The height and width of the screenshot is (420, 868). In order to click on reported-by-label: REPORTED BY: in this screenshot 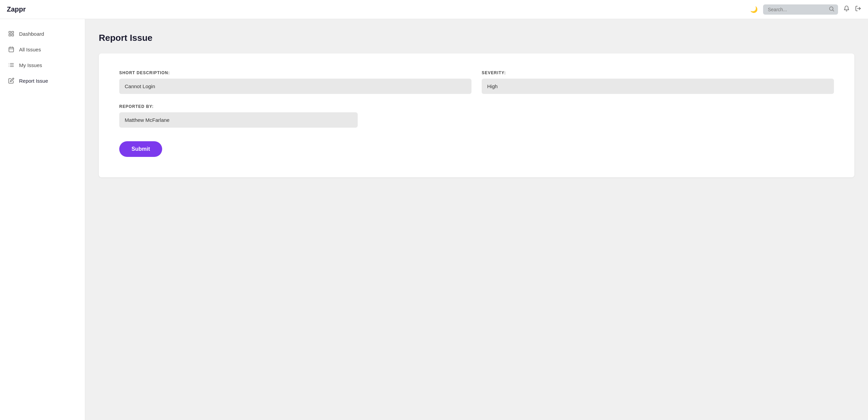, I will do `click(477, 107)`.